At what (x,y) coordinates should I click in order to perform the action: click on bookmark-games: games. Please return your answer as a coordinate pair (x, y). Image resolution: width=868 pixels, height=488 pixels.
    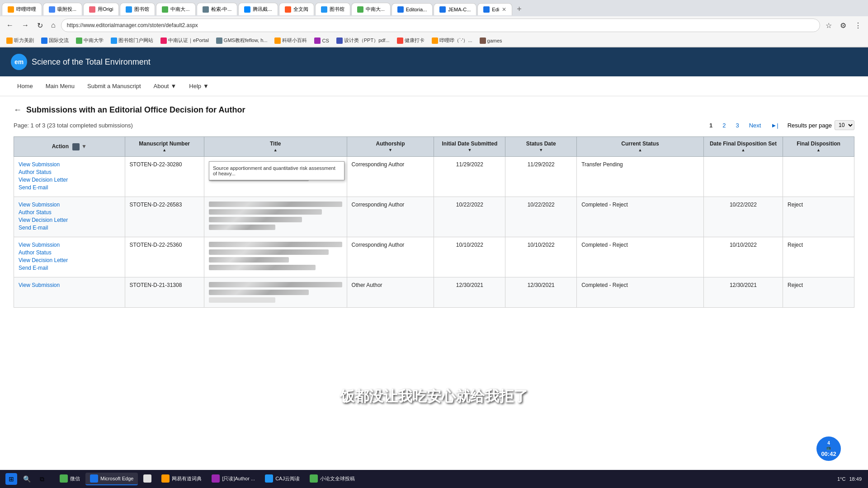
    Looking at the image, I should click on (491, 41).